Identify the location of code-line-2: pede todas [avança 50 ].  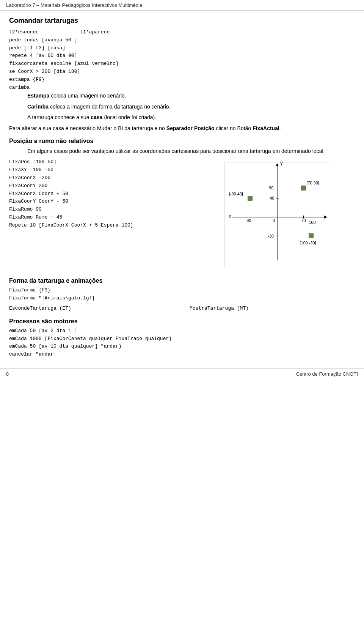
(182, 40).